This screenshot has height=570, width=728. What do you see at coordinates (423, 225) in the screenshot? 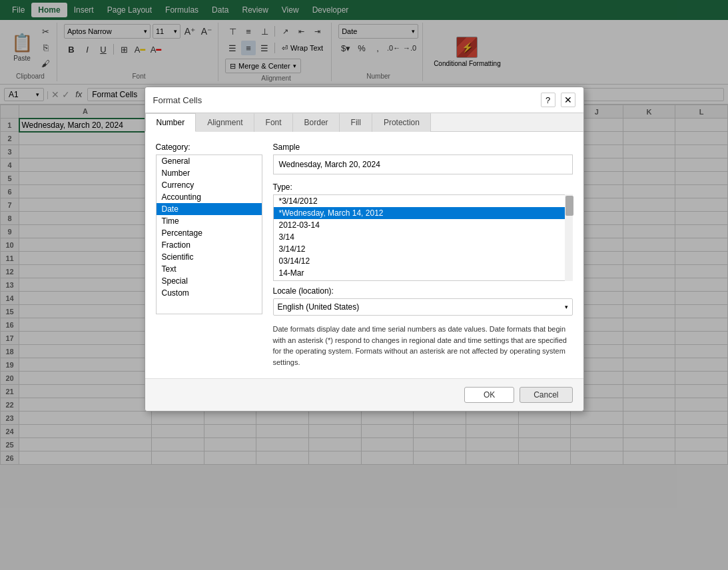
I see `type-item: 2012-03-14` at bounding box center [423, 225].